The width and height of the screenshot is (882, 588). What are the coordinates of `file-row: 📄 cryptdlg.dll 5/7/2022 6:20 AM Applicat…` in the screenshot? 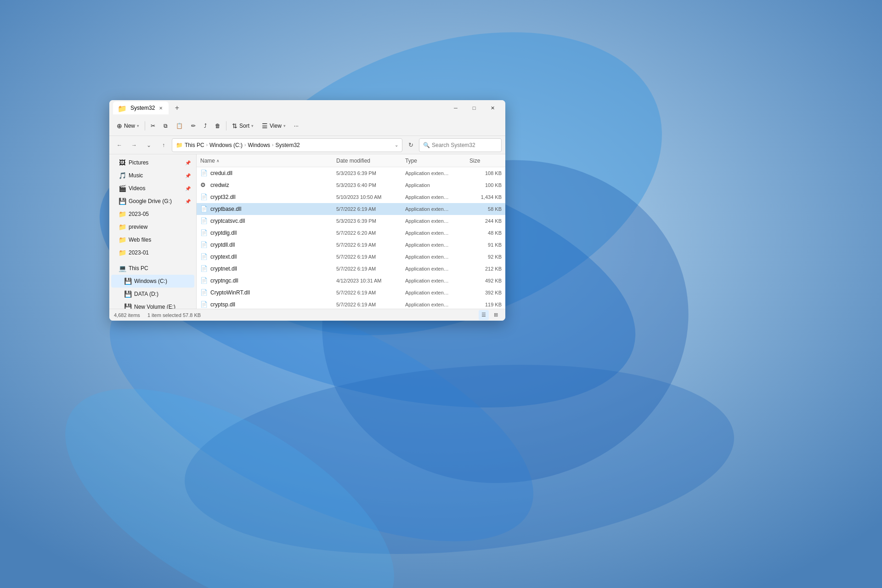 It's located at (351, 233).